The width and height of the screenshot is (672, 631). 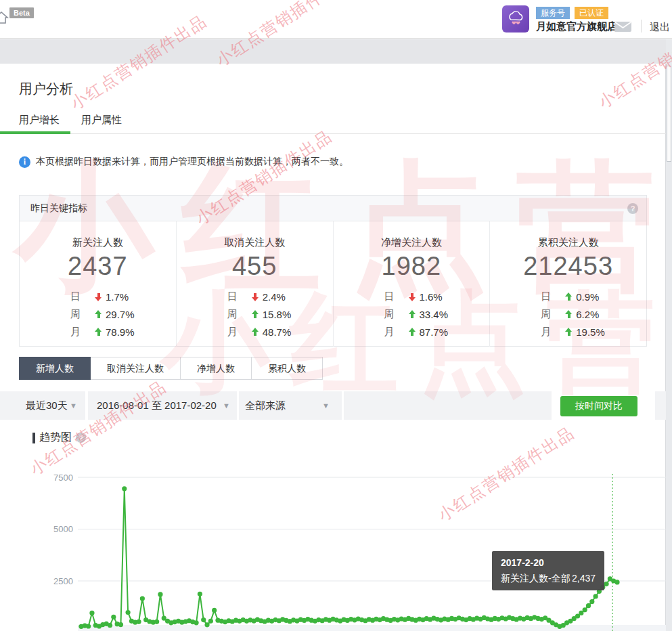 What do you see at coordinates (548, 563) in the screenshot?
I see `tooltip-date: 2017-2-20` at bounding box center [548, 563].